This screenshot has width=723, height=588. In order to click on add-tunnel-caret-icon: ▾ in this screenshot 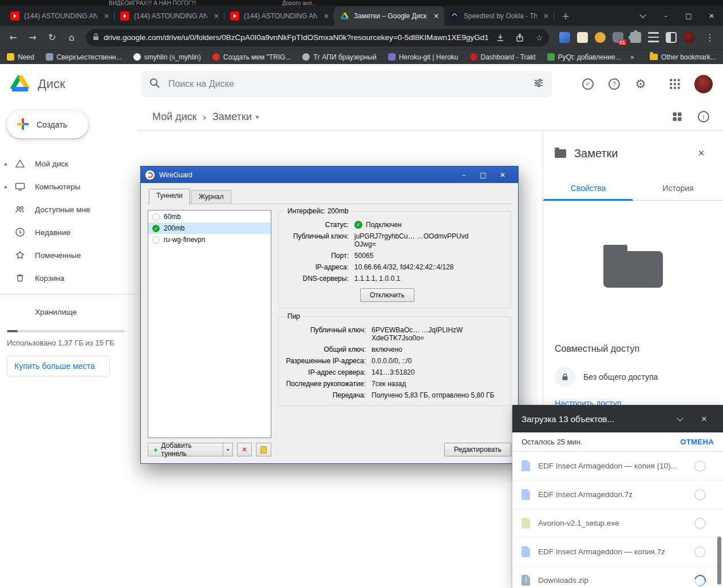, I will do `click(228, 450)`.